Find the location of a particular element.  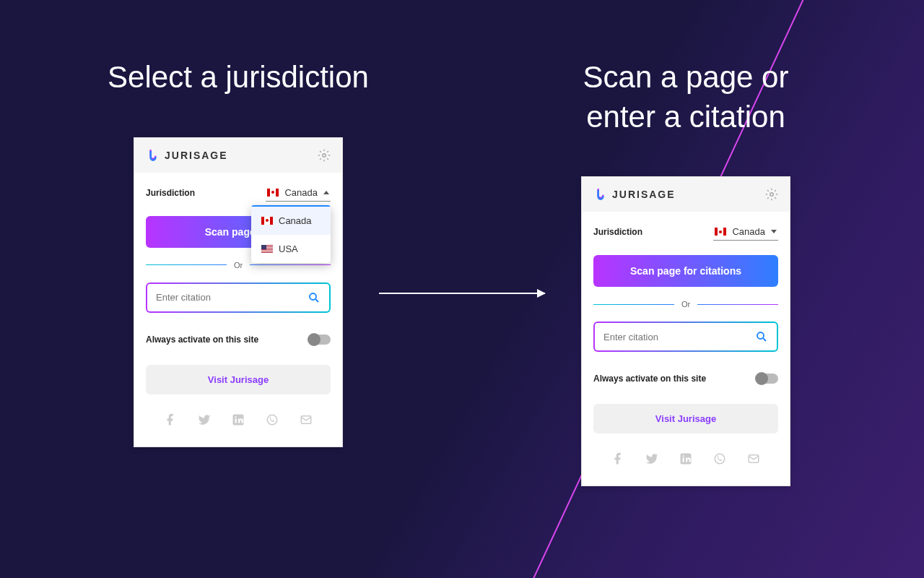

caret-down-icon is located at coordinates (774, 231).